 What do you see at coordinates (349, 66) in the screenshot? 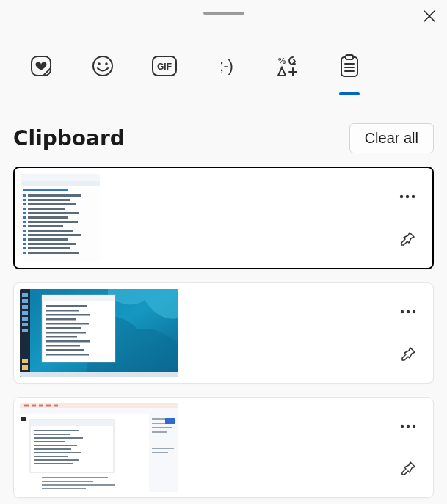
I see `tab-clipboard` at bounding box center [349, 66].